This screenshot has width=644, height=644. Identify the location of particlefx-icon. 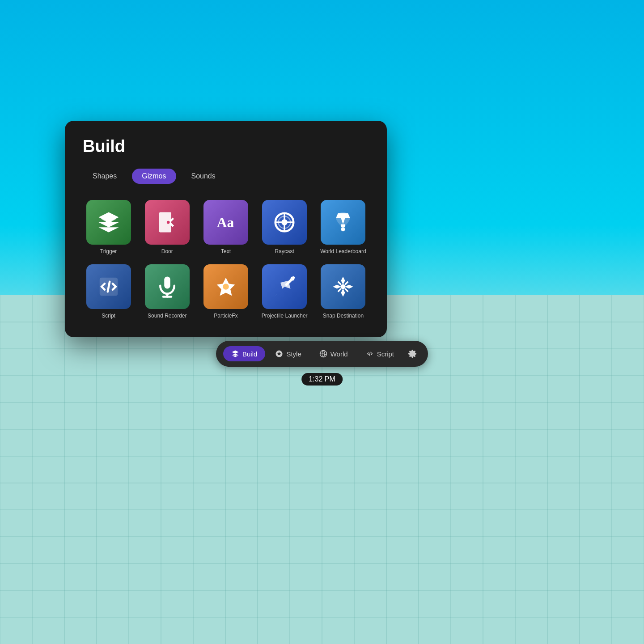
(226, 287).